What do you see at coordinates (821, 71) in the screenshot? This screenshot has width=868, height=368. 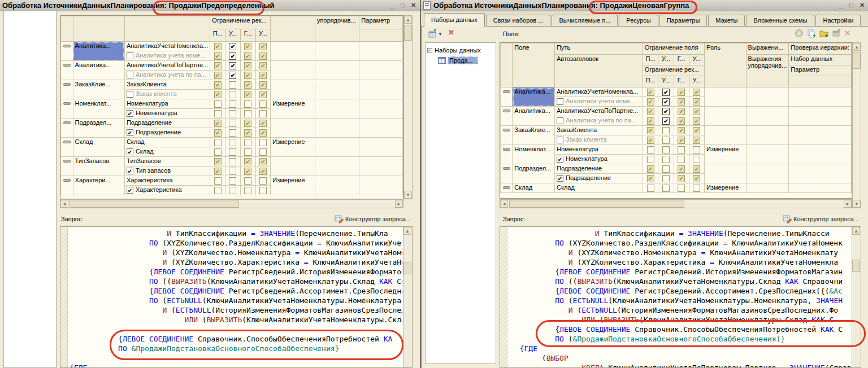 I see `col-hierarchy-parameter: Параметр` at bounding box center [821, 71].